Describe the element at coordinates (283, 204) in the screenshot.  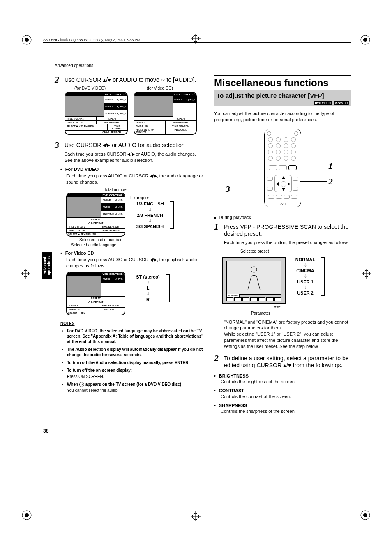
I see `remote-brand-label: JVC` at that location.